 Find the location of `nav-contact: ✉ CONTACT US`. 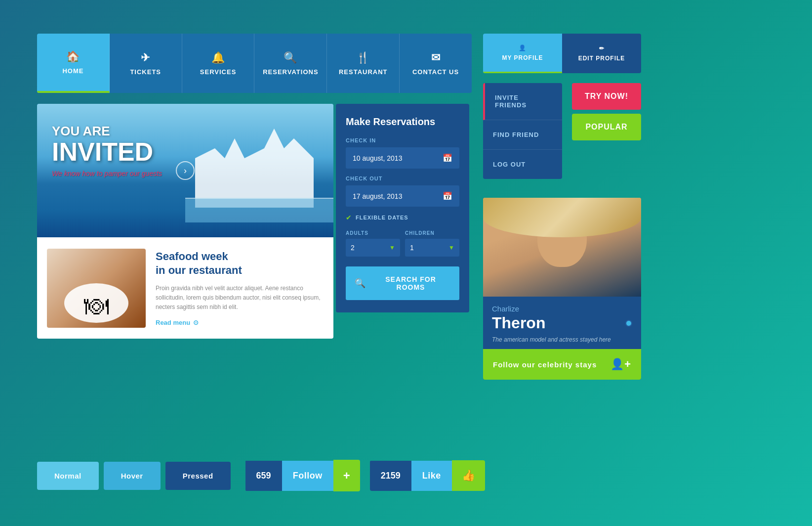

nav-contact: ✉ CONTACT US is located at coordinates (436, 63).